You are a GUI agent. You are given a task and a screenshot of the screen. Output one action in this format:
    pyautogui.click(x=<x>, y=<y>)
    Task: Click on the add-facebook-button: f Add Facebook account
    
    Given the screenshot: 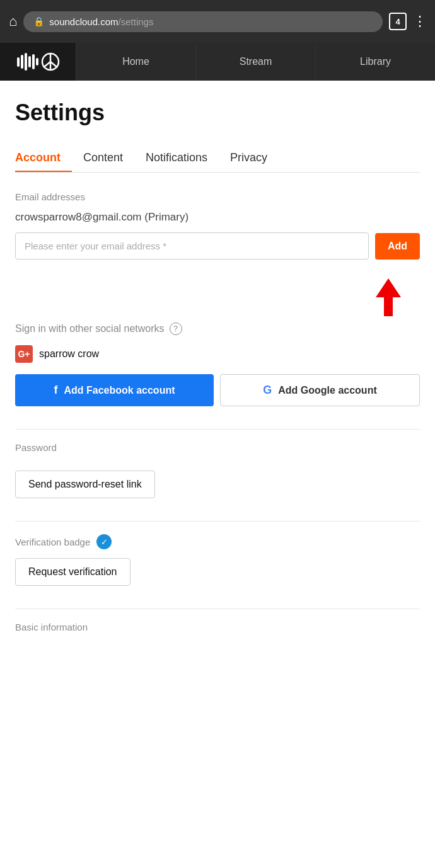 What is the action you would take?
    pyautogui.click(x=115, y=391)
    